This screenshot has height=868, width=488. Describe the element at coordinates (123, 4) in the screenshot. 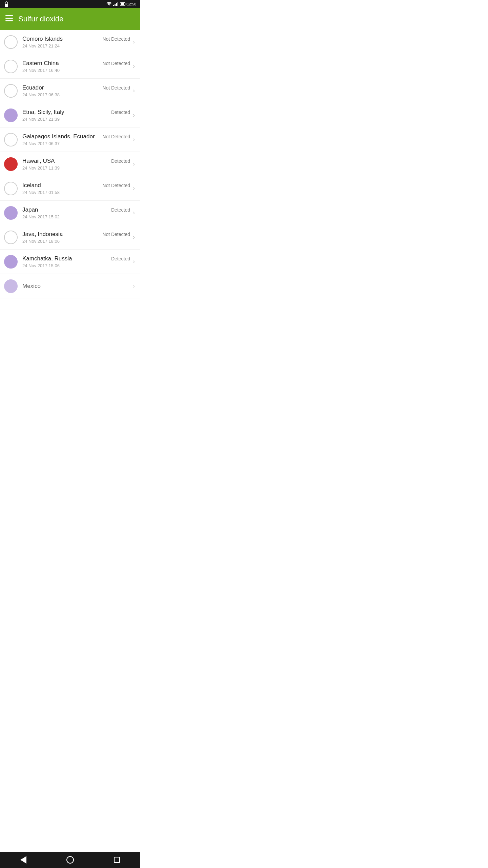

I see `battery-icon` at that location.